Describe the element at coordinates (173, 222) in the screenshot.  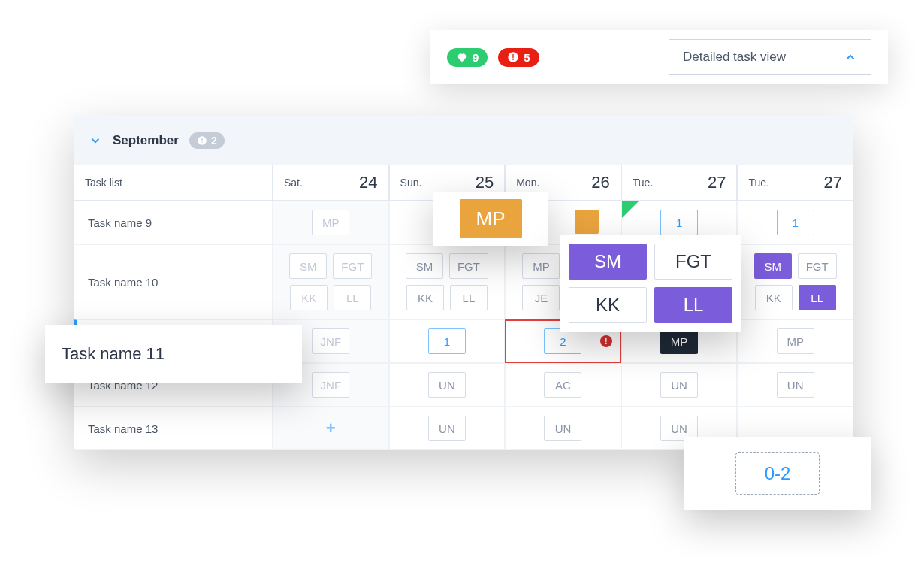
I see `task-row-label: Task name 9` at that location.